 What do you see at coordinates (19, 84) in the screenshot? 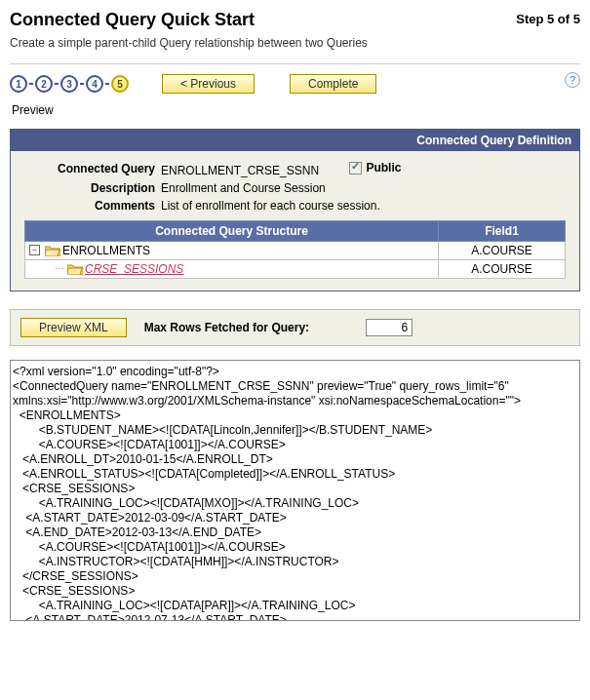
I see `wizard-step-1: 1` at bounding box center [19, 84].